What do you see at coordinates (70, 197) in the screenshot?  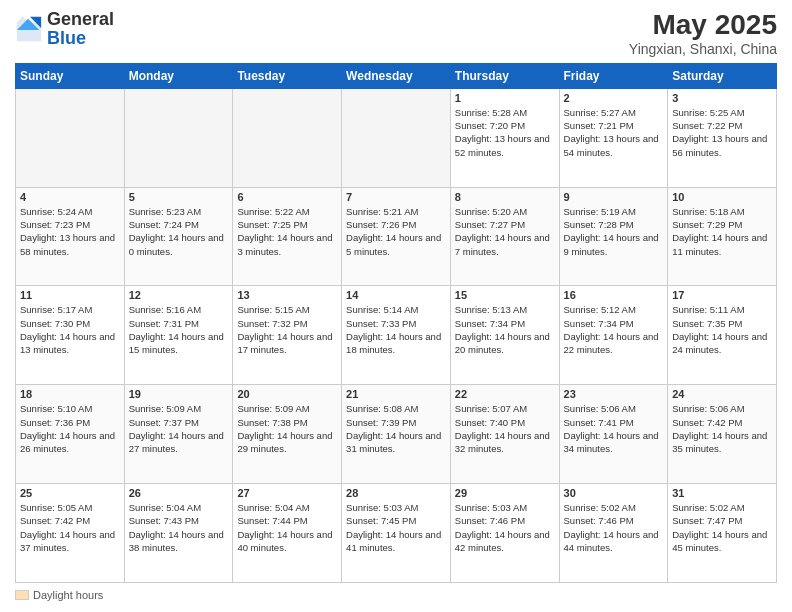 I see `day-number: 4` at bounding box center [70, 197].